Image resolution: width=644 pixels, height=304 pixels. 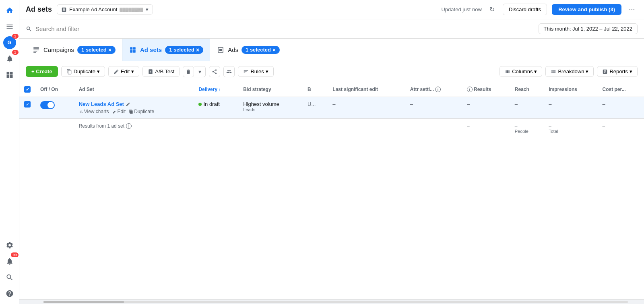 I want to click on campaigns-selected-badge: 1 selected ×, so click(x=97, y=50).